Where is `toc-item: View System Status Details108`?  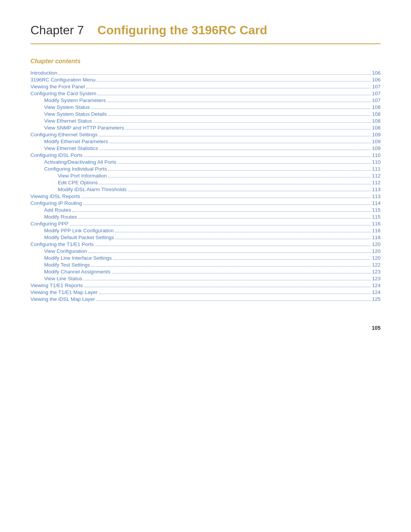
toc-item: View System Status Details108 is located at coordinates (206, 114).